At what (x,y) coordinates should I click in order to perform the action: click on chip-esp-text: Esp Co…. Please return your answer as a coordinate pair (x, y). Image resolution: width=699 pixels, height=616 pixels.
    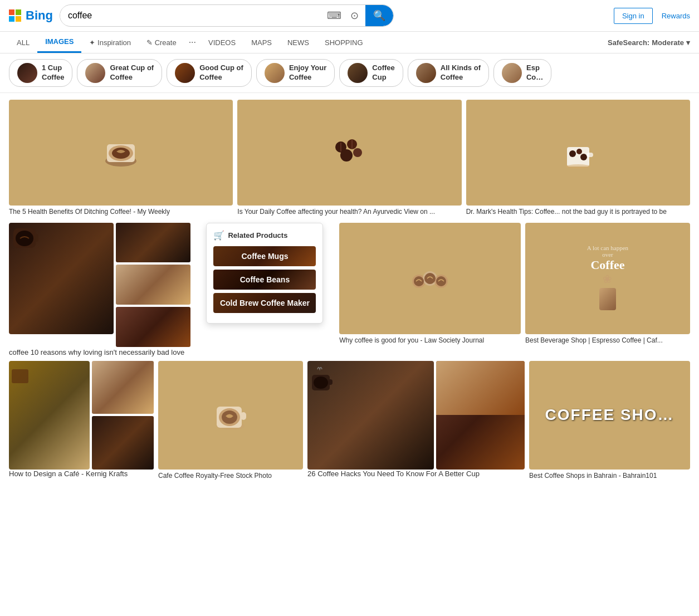
    Looking at the image, I should click on (535, 73).